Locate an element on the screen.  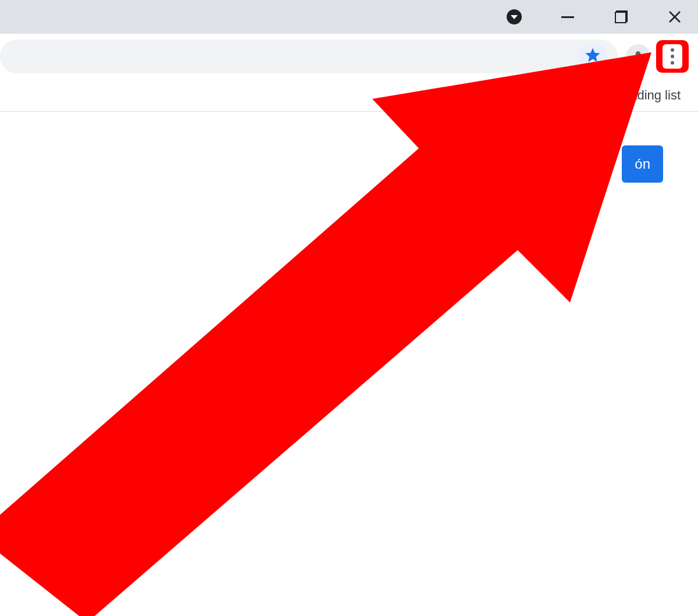
maximize-restore-button is located at coordinates (621, 17).